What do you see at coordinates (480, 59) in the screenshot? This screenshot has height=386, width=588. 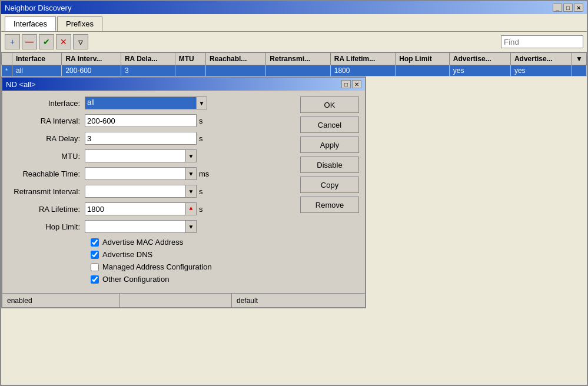 I see `col-advertise1: Advertise...` at bounding box center [480, 59].